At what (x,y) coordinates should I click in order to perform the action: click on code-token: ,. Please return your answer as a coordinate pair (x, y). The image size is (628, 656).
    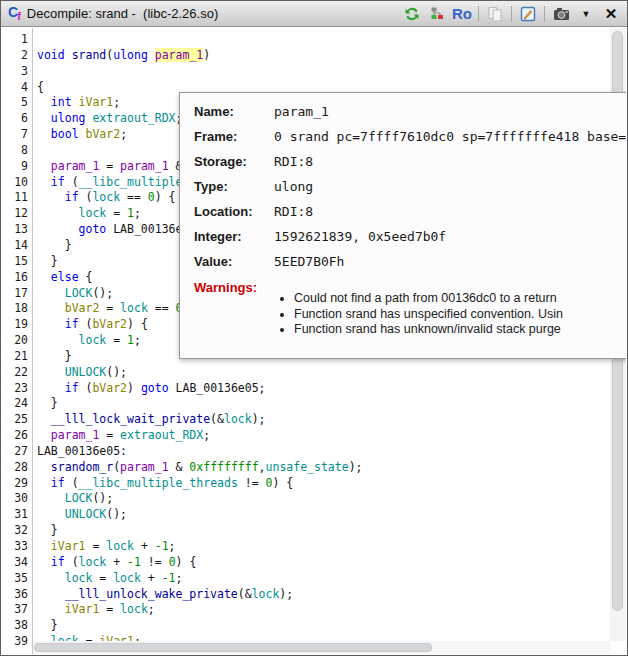
    Looking at the image, I should click on (262, 467).